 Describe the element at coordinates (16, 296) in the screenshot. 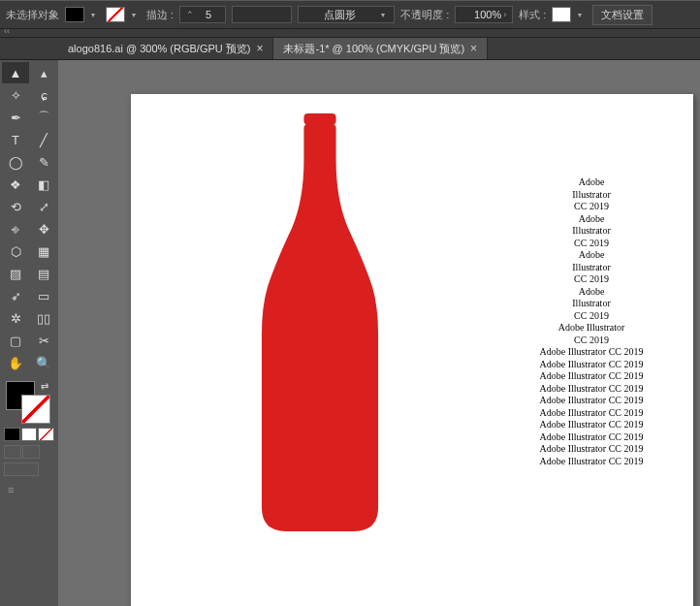

I see `eyedropper-tool: ➶` at that location.